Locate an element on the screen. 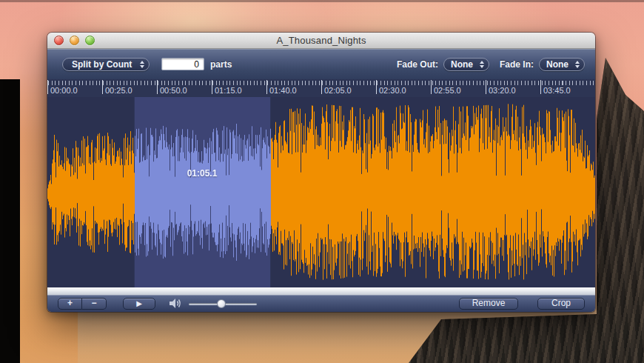 This screenshot has width=644, height=363. crop-button: Crop is located at coordinates (561, 304).